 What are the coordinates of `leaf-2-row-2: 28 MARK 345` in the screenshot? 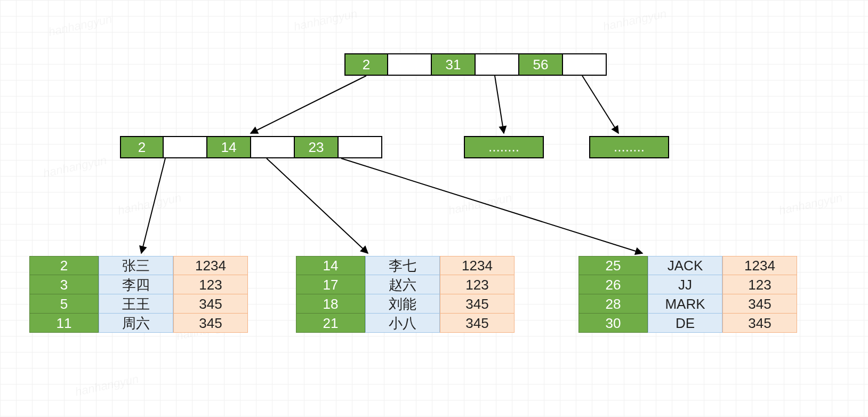 It's located at (688, 304).